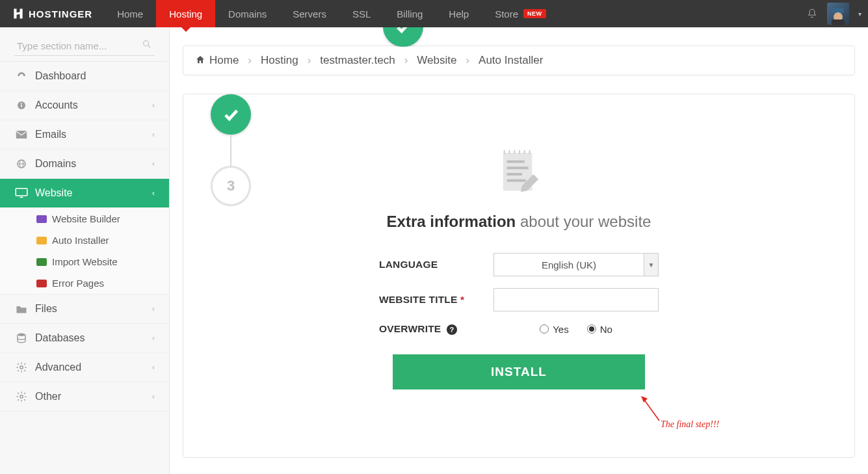 The width and height of the screenshot is (868, 474). I want to click on notifications-icon, so click(812, 14).